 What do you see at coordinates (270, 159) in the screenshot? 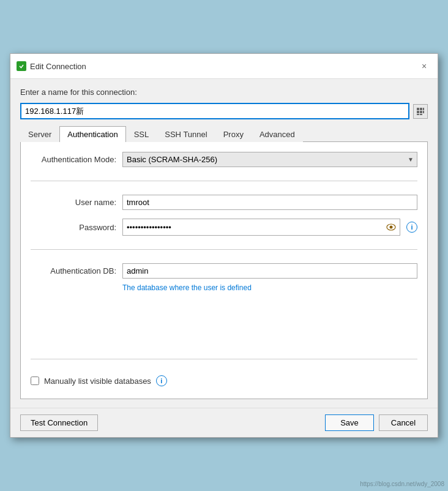
I see `auth-mode-select: Basic (SCRAM-SHA-256) Certificate Kerber…` at bounding box center [270, 159].